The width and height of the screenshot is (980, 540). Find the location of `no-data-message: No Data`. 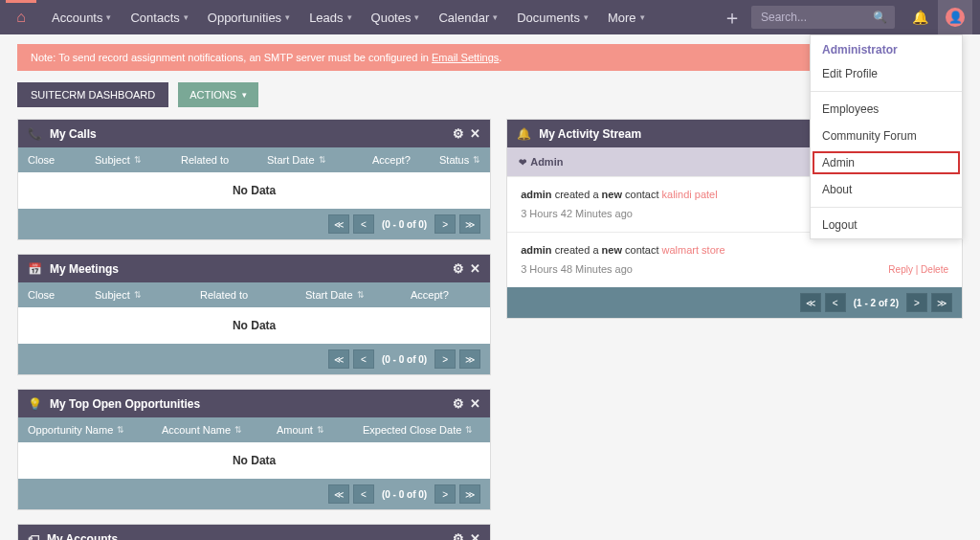

no-data-message: No Data is located at coordinates (255, 191).